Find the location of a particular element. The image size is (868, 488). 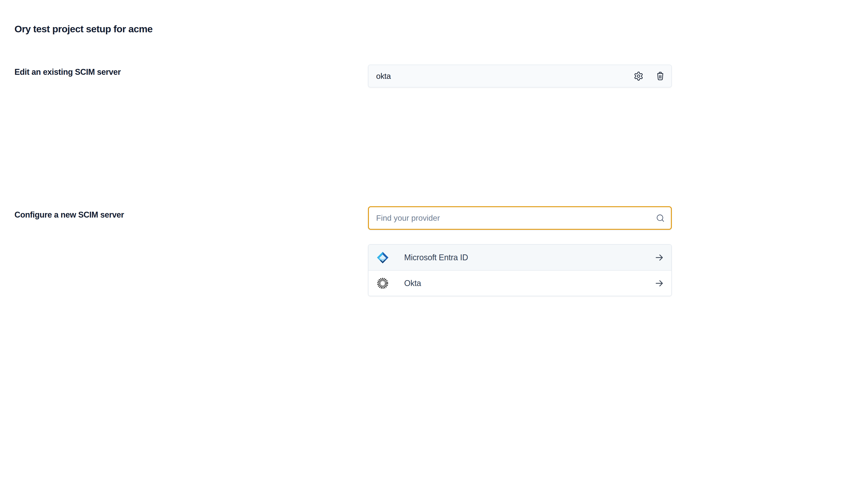

configure-scim-heading: Configure a new SCIM server is located at coordinates (69, 215).